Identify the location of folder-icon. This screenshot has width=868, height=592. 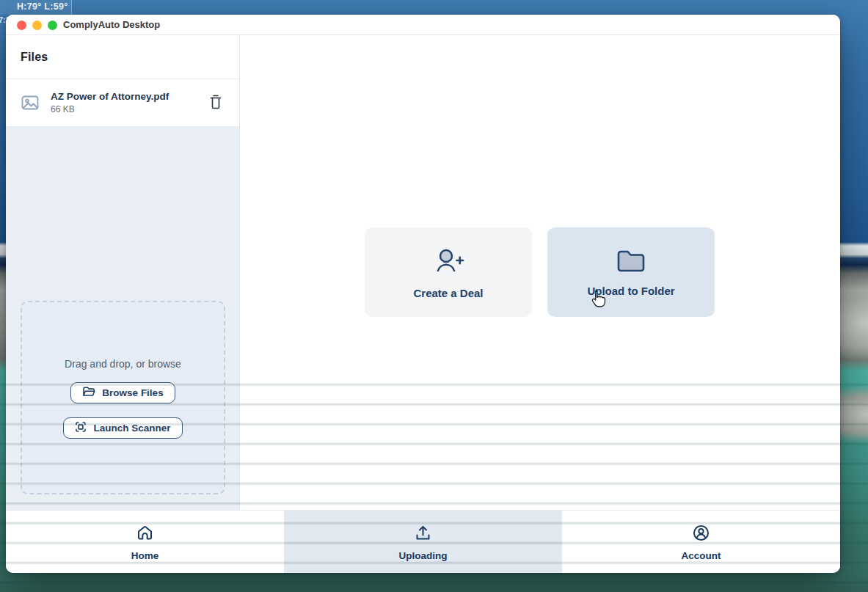
(631, 261).